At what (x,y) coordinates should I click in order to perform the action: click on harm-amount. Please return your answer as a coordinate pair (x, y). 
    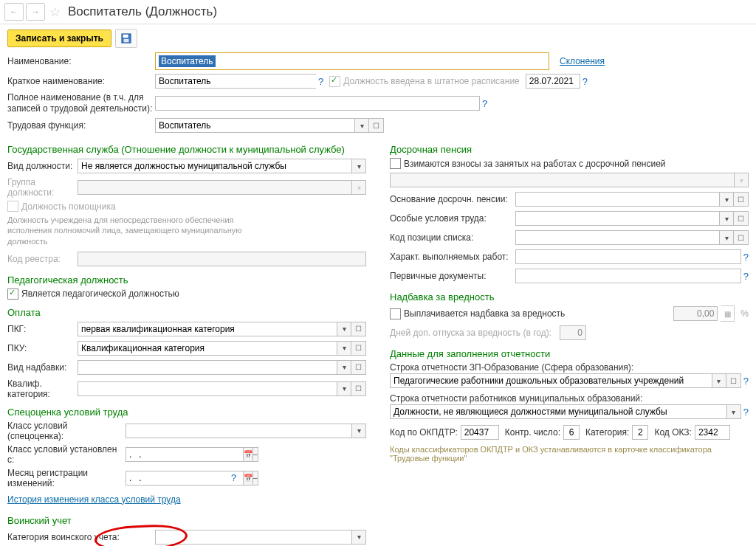
    Looking at the image, I should click on (695, 314).